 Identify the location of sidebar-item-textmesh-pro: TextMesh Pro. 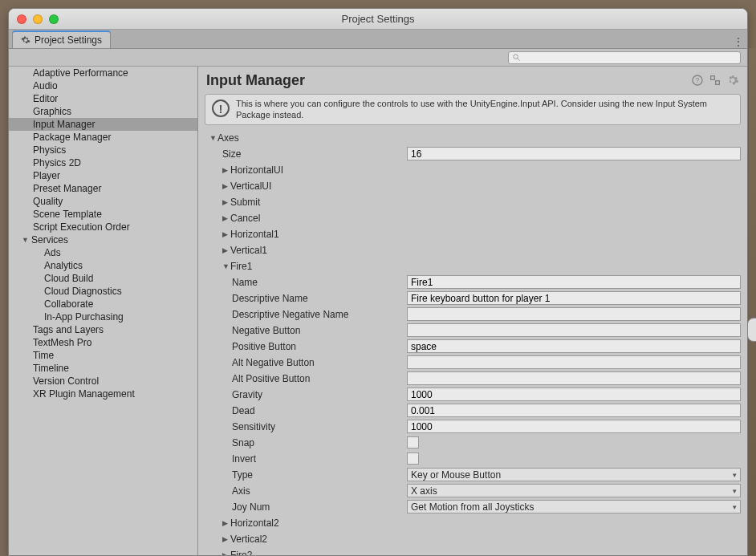
(103, 343).